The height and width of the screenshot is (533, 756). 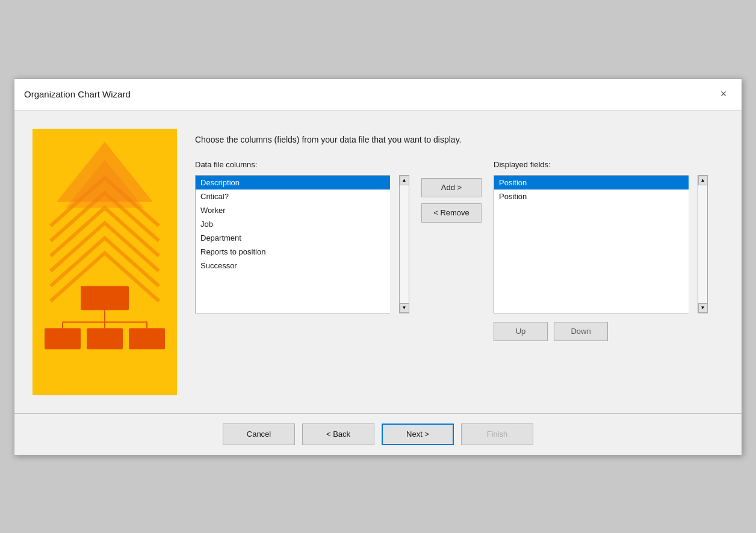 What do you see at coordinates (378, 95) in the screenshot?
I see `title-bar: Organization Chart Wizard ×` at bounding box center [378, 95].